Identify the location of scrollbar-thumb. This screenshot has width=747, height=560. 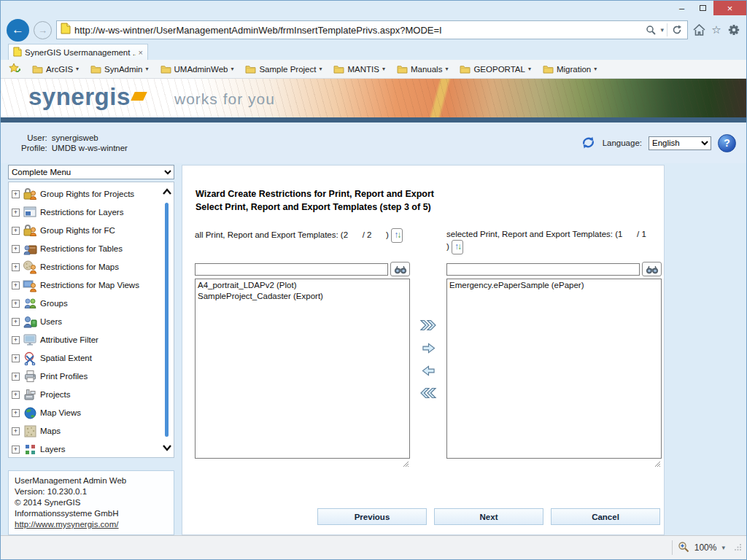
(166, 319).